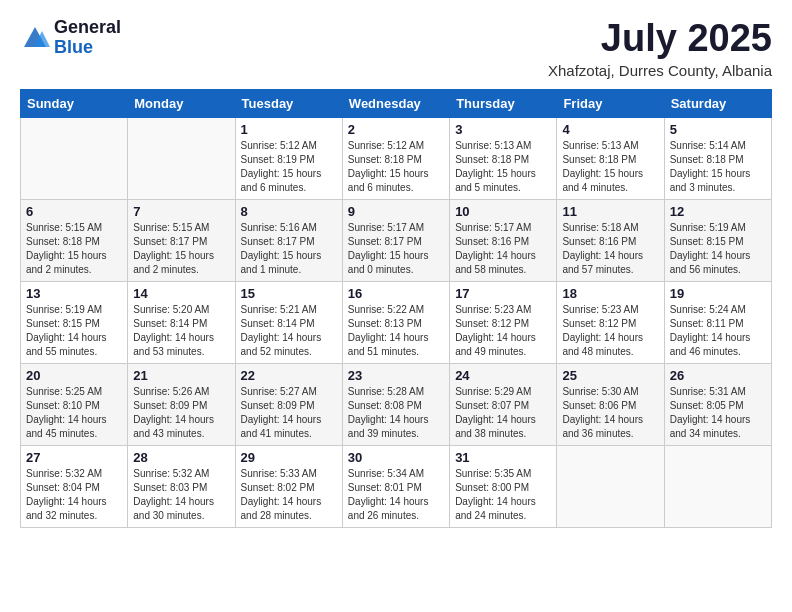 This screenshot has width=792, height=612. What do you see at coordinates (181, 212) in the screenshot?
I see `day-number: 7` at bounding box center [181, 212].